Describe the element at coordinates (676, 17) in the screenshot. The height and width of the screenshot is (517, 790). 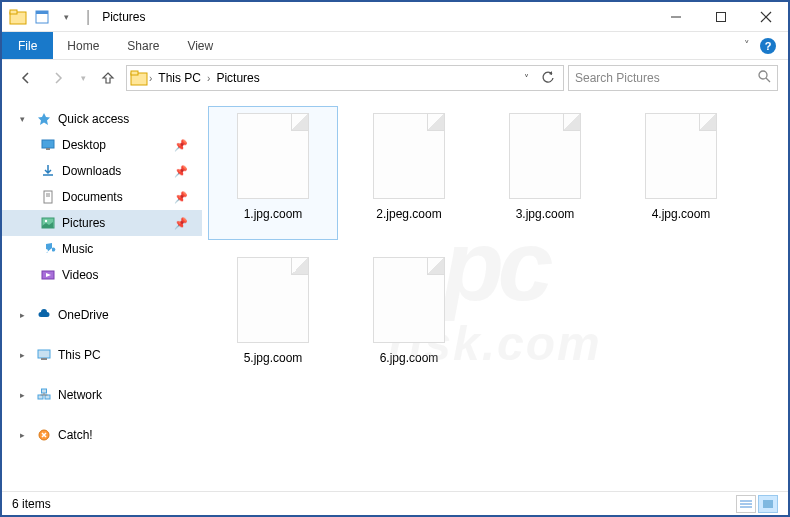
I see `minimize-button` at that location.